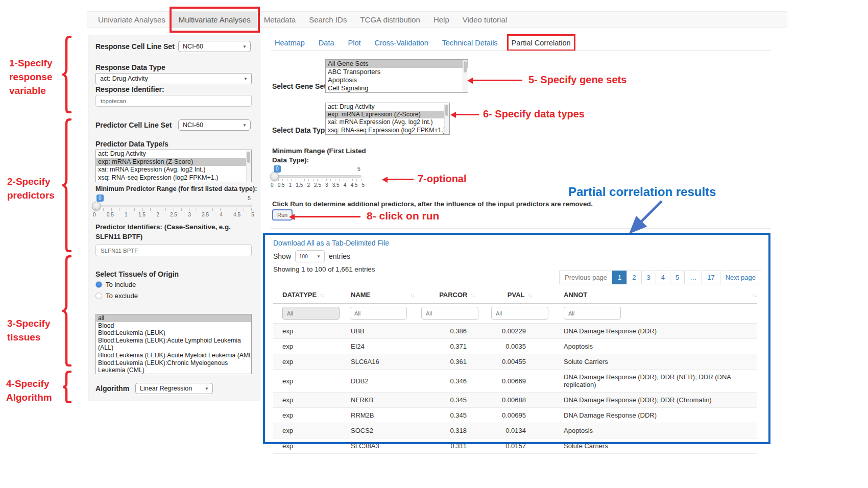 The width and height of the screenshot is (868, 488). Describe the element at coordinates (441, 19) in the screenshot. I see `nav-help: Help` at that location.